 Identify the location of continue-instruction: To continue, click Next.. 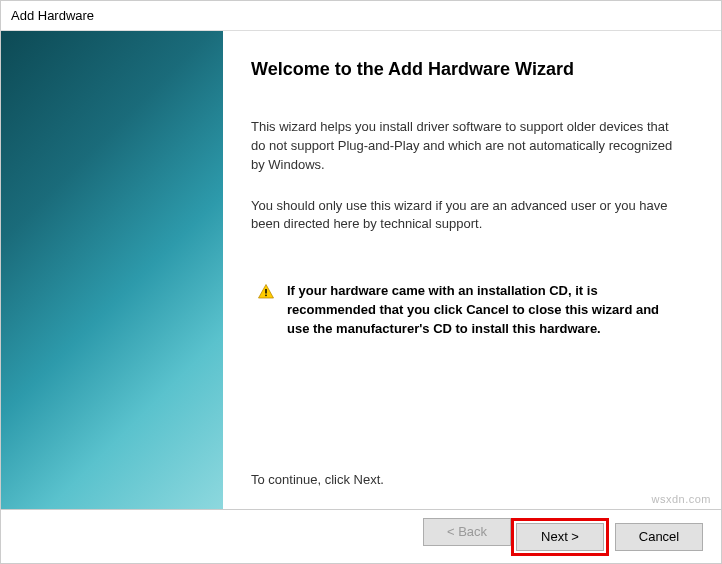
(468, 486).